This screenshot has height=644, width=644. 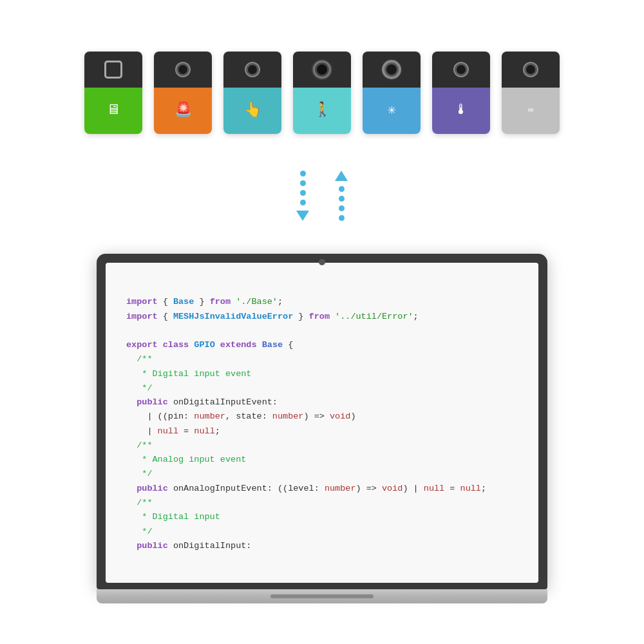 I want to click on device-button: 🖥, so click(x=113, y=93).